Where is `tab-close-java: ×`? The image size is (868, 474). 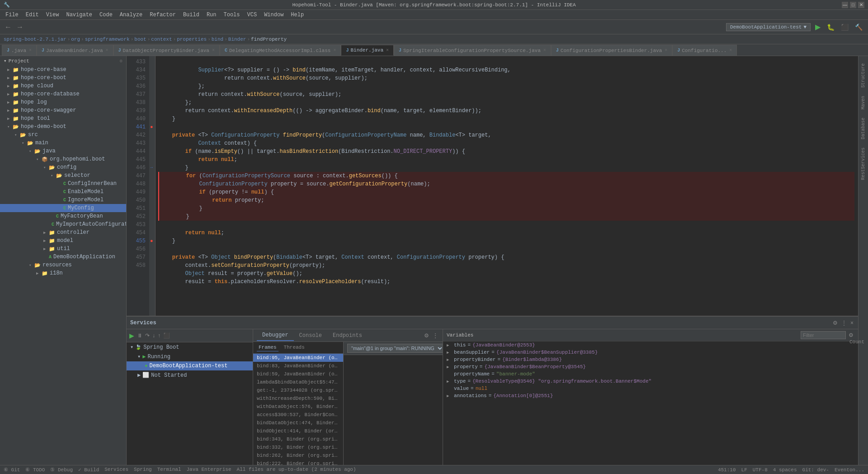
tab-close-java: × is located at coordinates (30, 51).